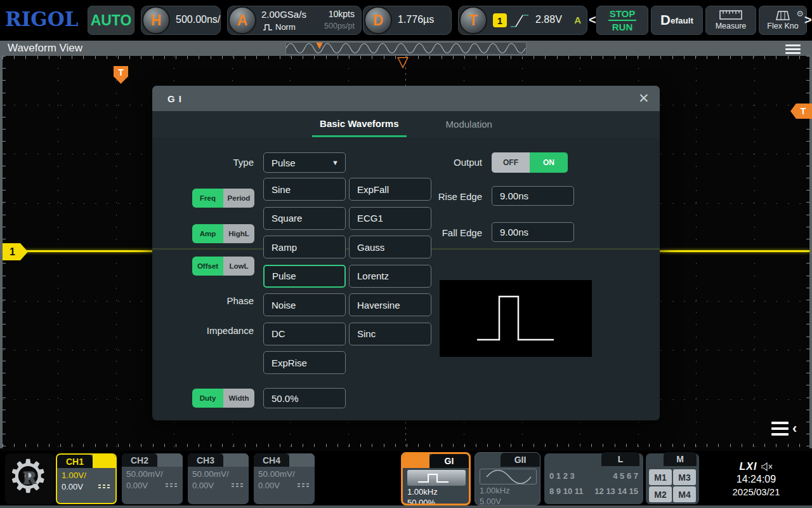 The height and width of the screenshot is (508, 812). Describe the element at coordinates (749, 467) in the screenshot. I see `lxi-logo: LXI` at that location.